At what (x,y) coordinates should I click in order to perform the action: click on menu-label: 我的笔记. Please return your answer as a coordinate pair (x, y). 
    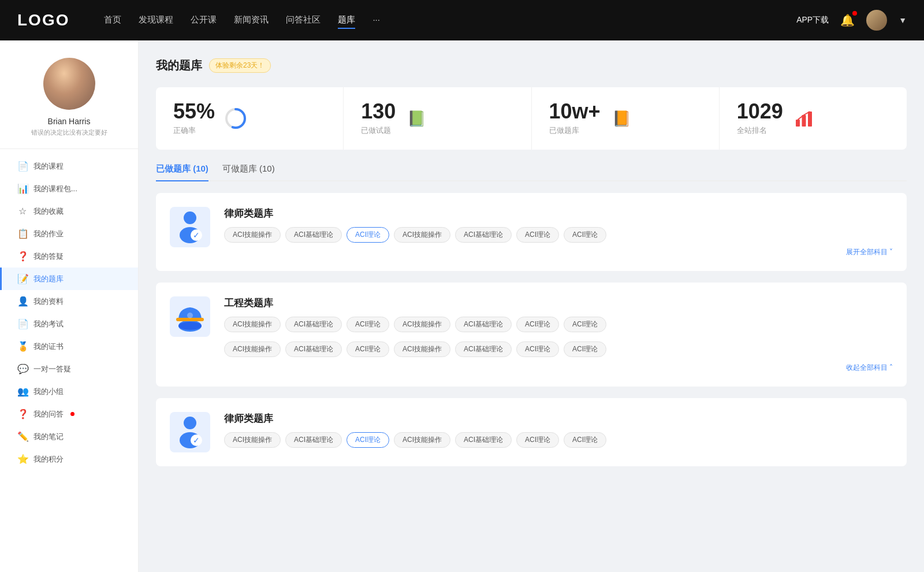
    Looking at the image, I should click on (49, 437).